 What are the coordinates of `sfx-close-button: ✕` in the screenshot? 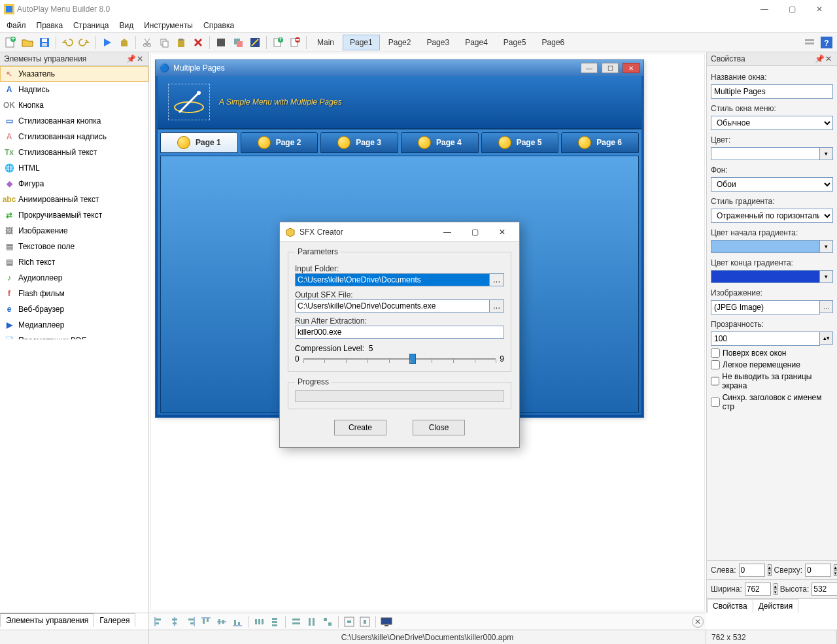 It's located at (502, 232).